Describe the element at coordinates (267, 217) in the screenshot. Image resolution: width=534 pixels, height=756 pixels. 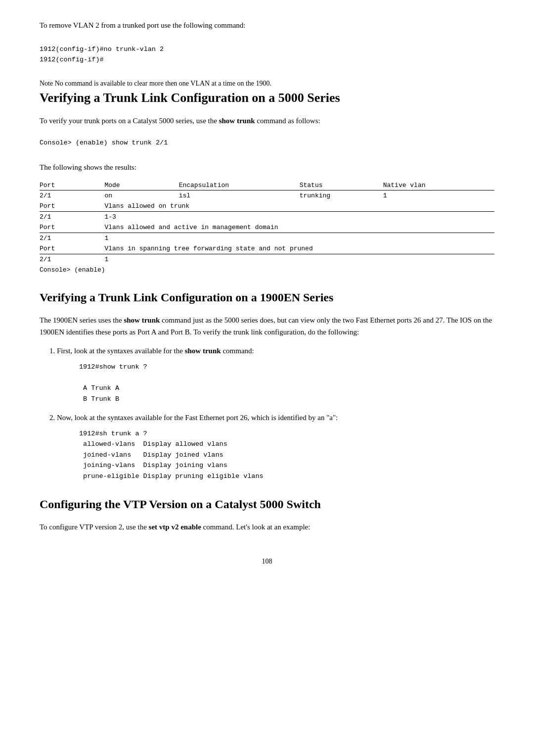
I see `vlans-allowed-data-row: 2/1 1-3` at that location.